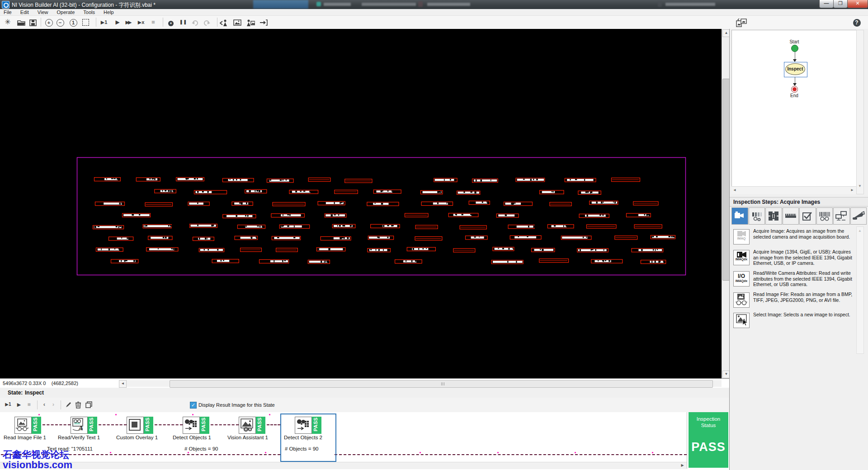  Describe the element at coordinates (89, 12) in the screenshot. I see `menu-tools: Tools` at that location.